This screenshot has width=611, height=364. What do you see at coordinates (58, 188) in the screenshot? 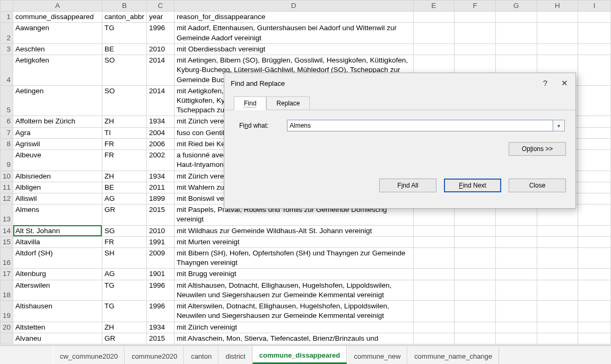
I see `cell: Albligen` at bounding box center [58, 188].